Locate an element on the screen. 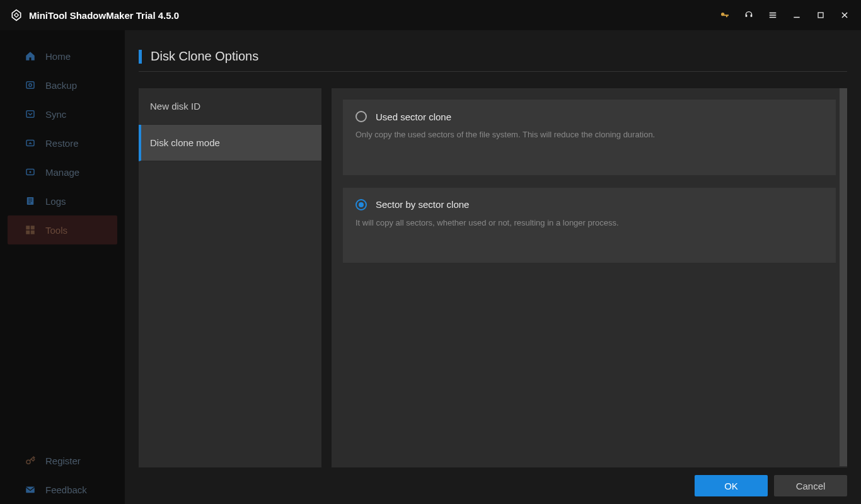 Image resolution: width=861 pixels, height=504 pixels. sidebar-item-label: Tools is located at coordinates (57, 231).